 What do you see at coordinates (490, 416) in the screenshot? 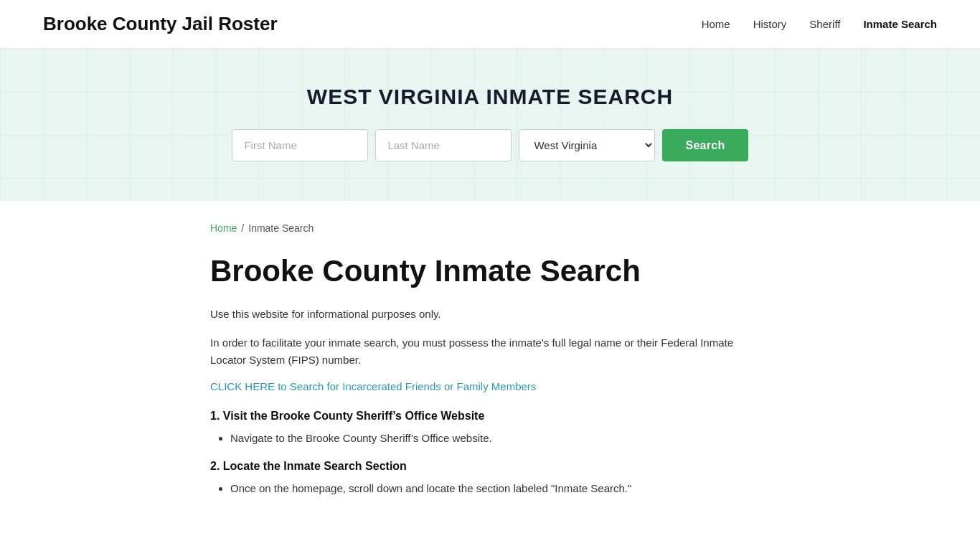
I see `section1-heading: 1. Visit the Brooke County Sheriff’s Off…` at bounding box center [490, 416].